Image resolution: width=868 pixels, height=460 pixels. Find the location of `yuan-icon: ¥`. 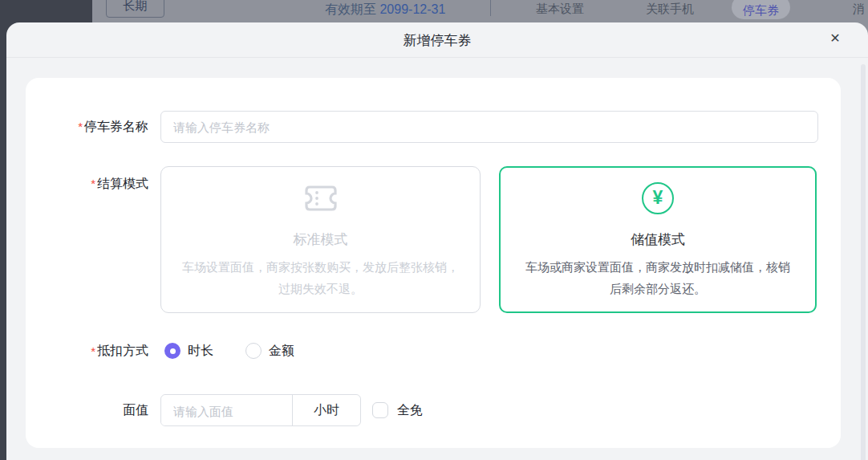

yuan-icon: ¥ is located at coordinates (658, 198).